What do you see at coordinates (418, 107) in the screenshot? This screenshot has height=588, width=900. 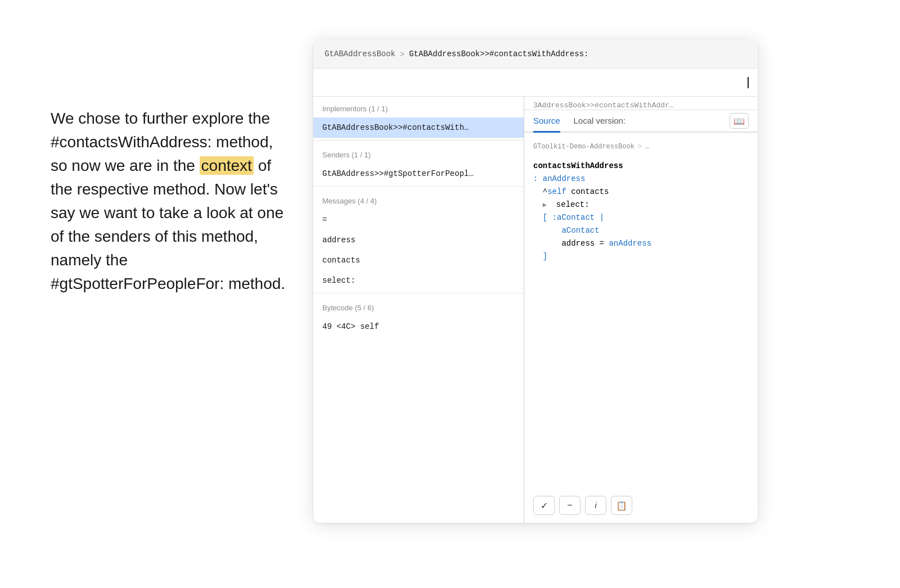 I see `section-header-implementors: Implementors (1 / 1)` at bounding box center [418, 107].